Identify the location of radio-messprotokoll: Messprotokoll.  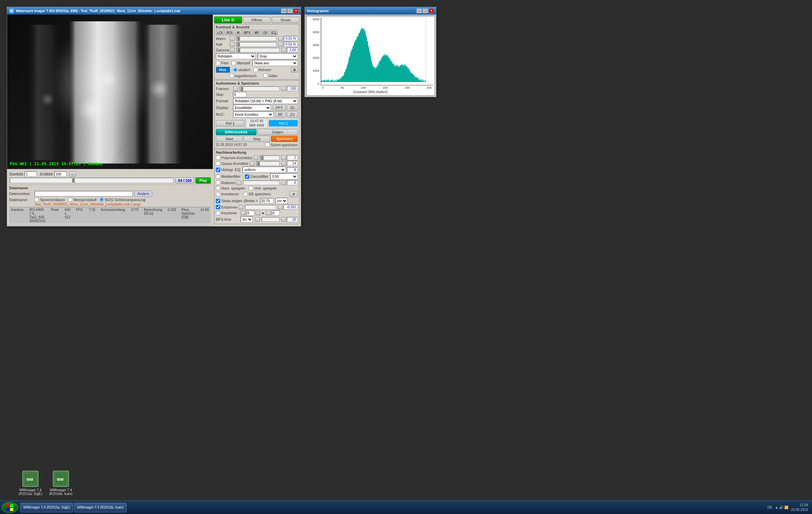
(82, 200).